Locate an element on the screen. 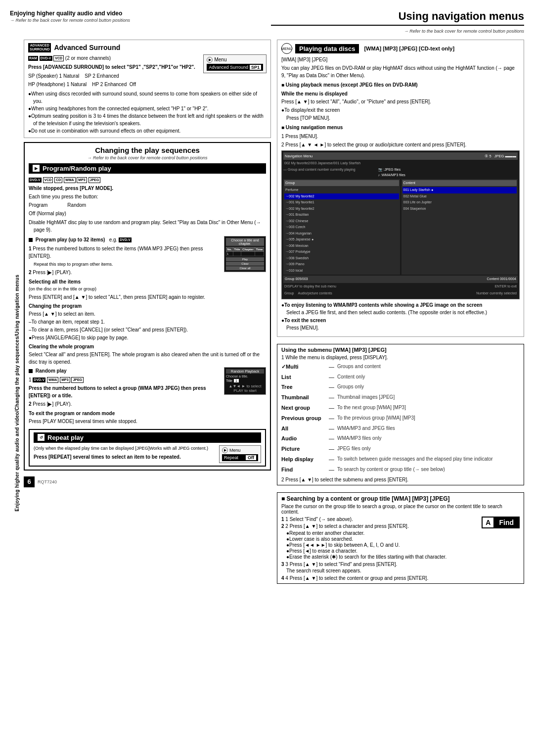 The height and width of the screenshot is (756, 534). prog-disc-types: DVD-V VCD CD WMA MP3 JPEG is located at coordinates (147, 180).